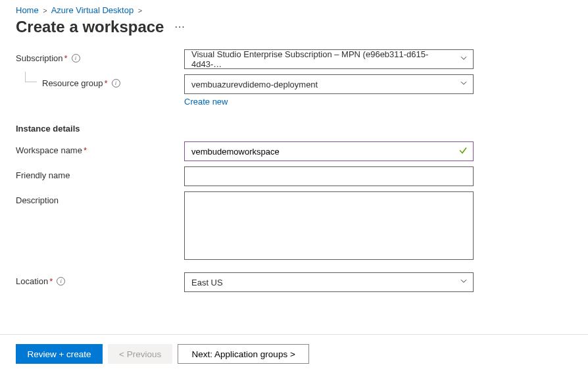  Describe the element at coordinates (329, 176) in the screenshot. I see `friendly-name-input-wrap` at that location.